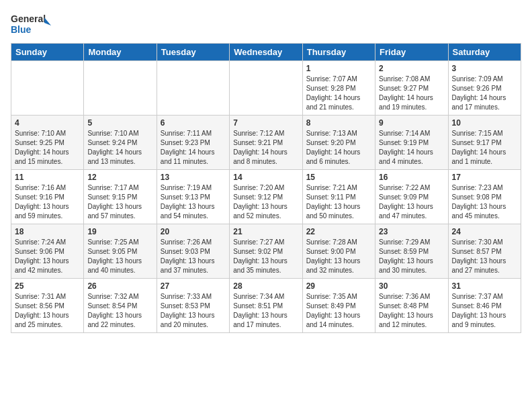 This screenshot has width=532, height=411. Describe the element at coordinates (339, 177) in the screenshot. I see `day-number: 15` at that location.